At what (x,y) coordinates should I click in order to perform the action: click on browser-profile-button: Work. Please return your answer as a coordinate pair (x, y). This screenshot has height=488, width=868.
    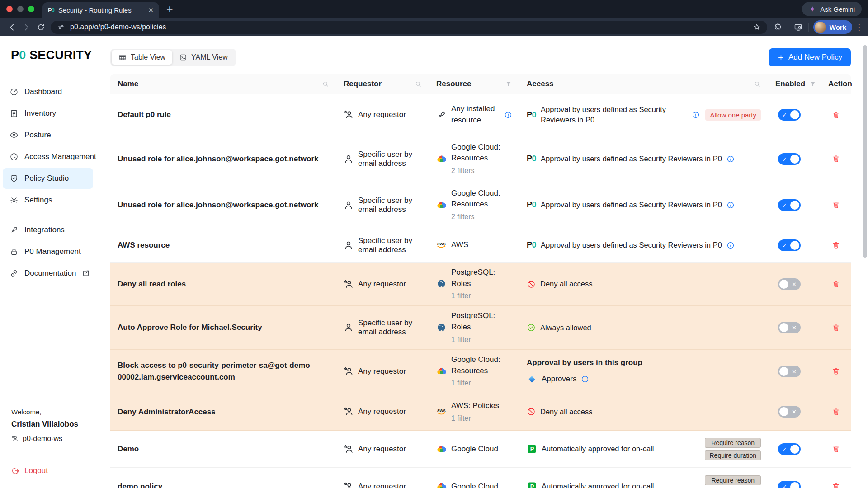
    Looking at the image, I should click on (833, 27).